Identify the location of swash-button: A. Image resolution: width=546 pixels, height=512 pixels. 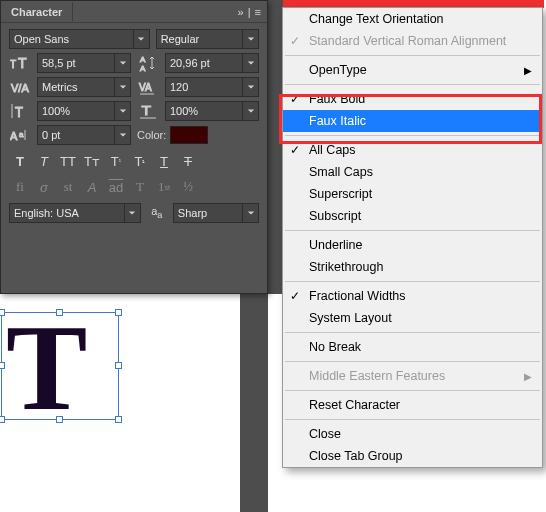
(92, 187).